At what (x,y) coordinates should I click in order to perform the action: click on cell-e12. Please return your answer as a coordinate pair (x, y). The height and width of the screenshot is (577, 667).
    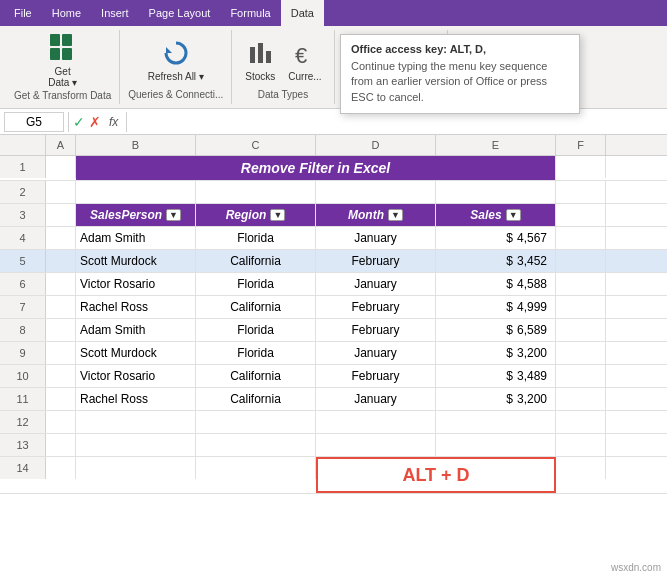
    Looking at the image, I should click on (496, 422).